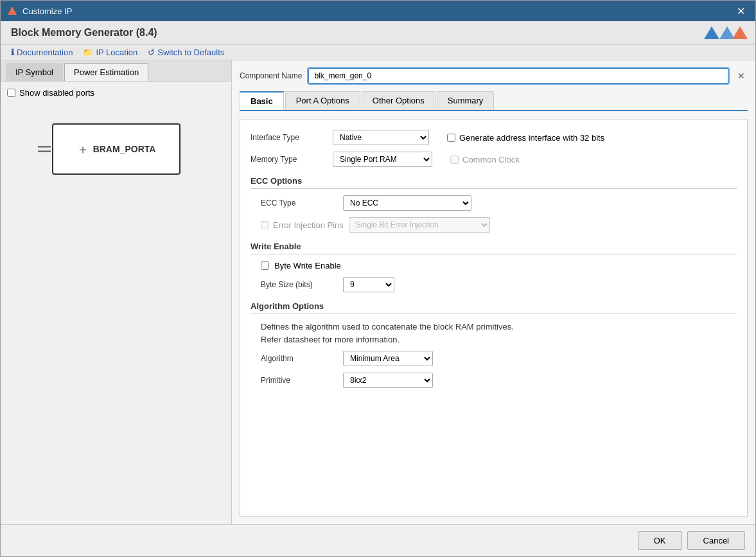  What do you see at coordinates (57, 93) in the screenshot?
I see `show-disabled-ports-label: Show disabled ports` at bounding box center [57, 93].